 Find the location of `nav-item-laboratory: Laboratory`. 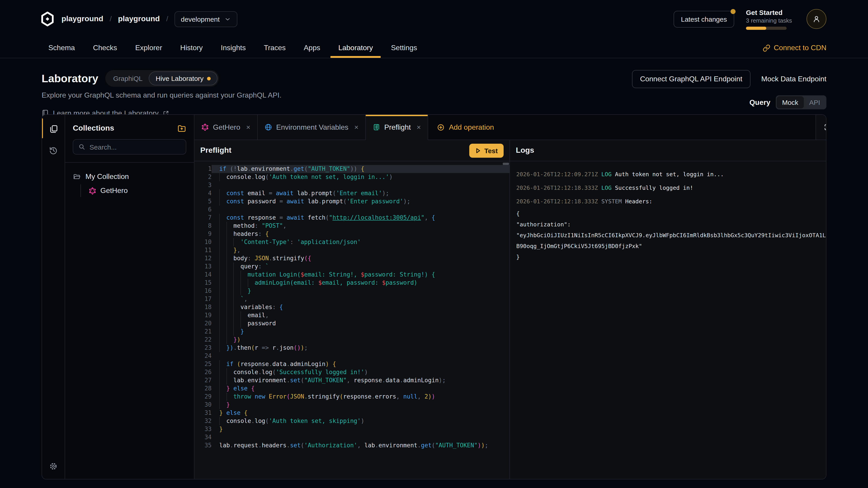

nav-item-laboratory: Laboratory is located at coordinates (356, 48).